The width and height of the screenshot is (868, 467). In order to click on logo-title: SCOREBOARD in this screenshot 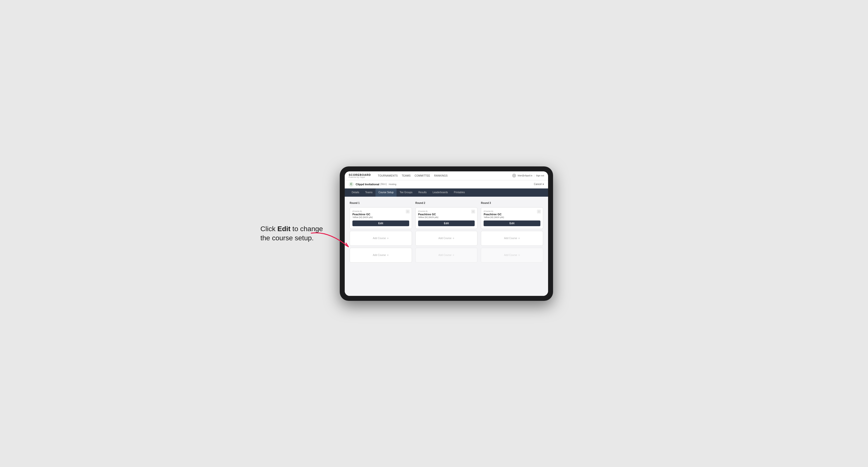, I will do `click(360, 175)`.